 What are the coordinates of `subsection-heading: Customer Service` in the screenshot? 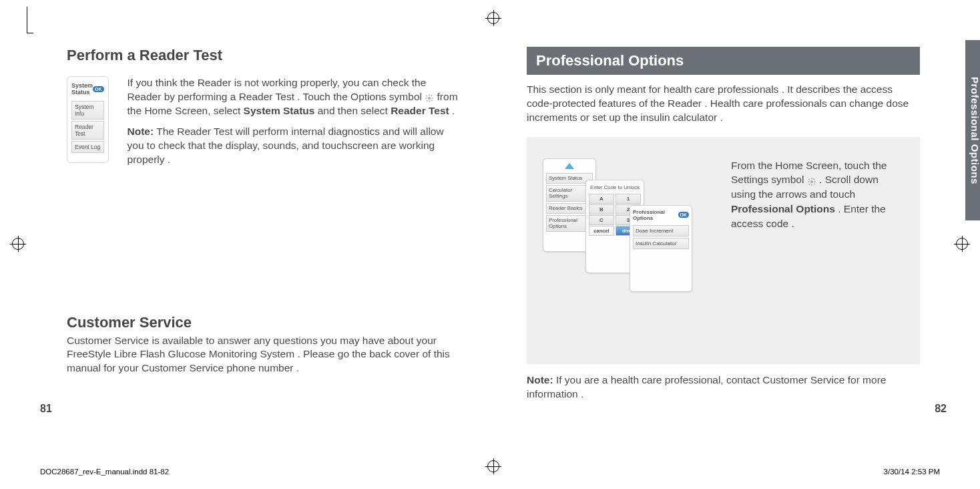 It's located at (263, 323).